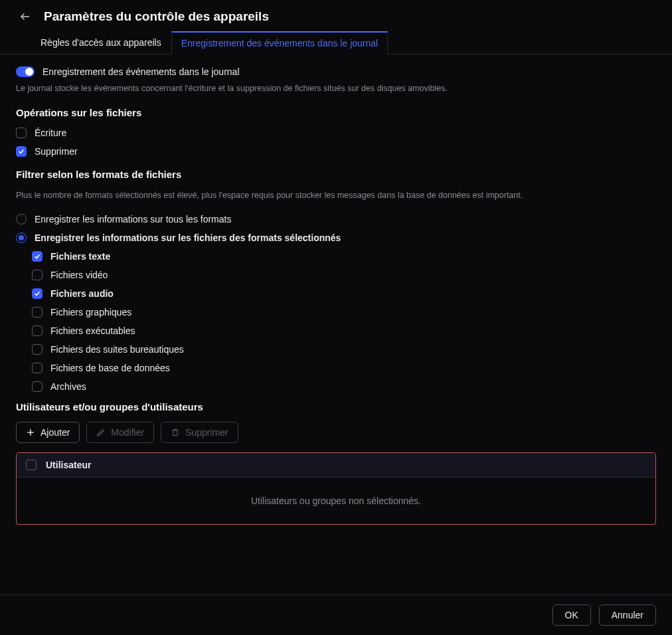  What do you see at coordinates (101, 432) in the screenshot?
I see `pencil-icon` at bounding box center [101, 432].